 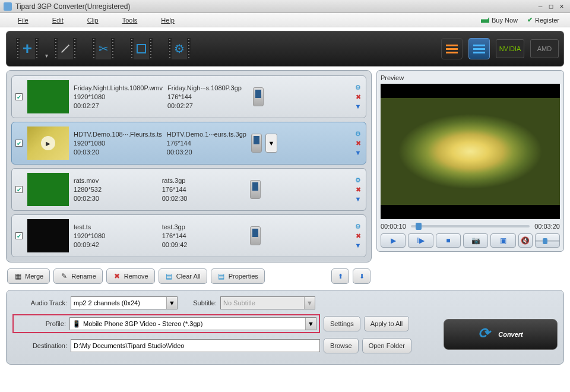 I want to click on file-source-res: 1920*1080, so click(x=118, y=143).